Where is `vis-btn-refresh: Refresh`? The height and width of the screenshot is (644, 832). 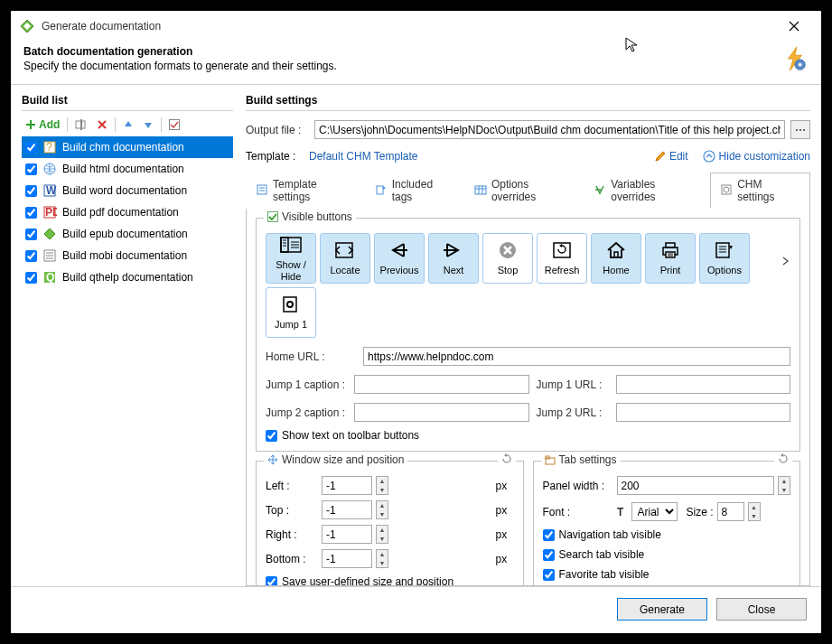 vis-btn-refresh: Refresh is located at coordinates (562, 258).